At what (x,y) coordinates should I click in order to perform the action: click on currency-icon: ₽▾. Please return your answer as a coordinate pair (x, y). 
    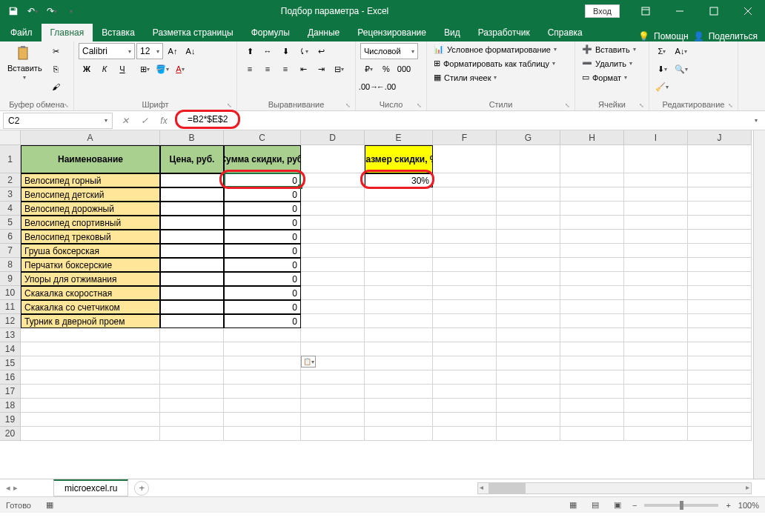
    Looking at the image, I should click on (368, 69).